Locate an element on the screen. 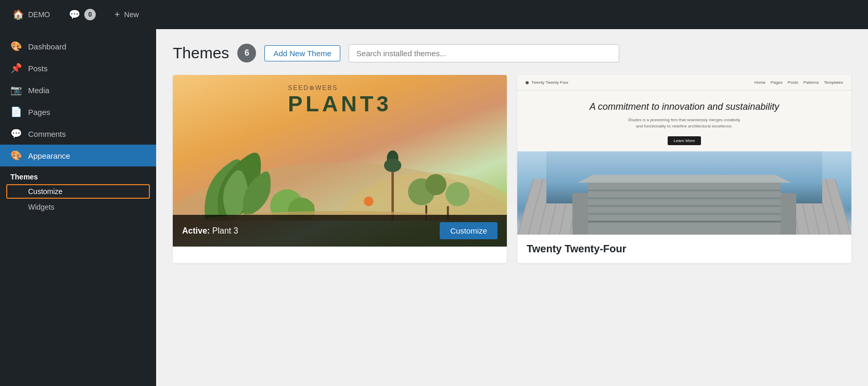  active-theme-label: Active: Plant 3 is located at coordinates (210, 231).